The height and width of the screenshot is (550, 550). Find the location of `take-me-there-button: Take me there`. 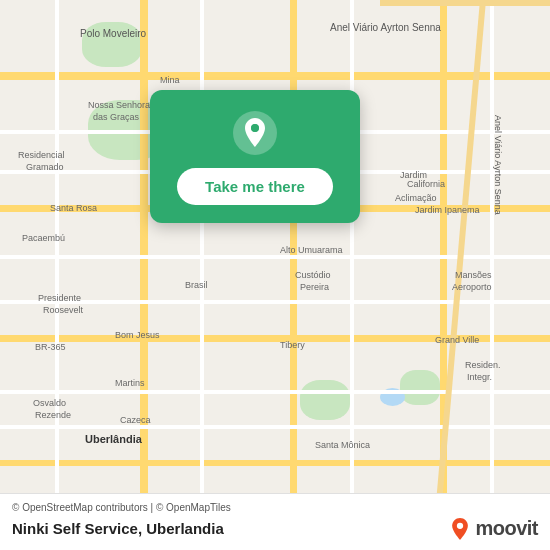

take-me-there-button: Take me there is located at coordinates (255, 186).